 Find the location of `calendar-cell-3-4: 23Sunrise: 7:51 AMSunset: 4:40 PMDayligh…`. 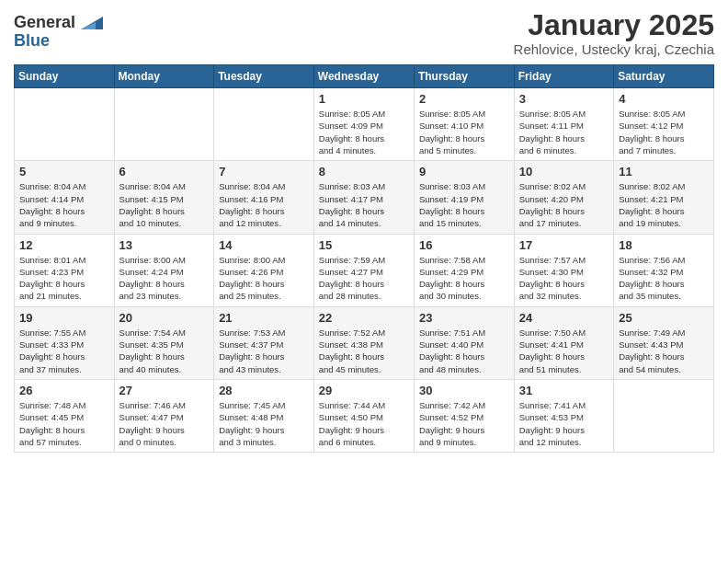

calendar-cell-3-4: 23Sunrise: 7:51 AMSunset: 4:40 PMDayligh… is located at coordinates (463, 342).